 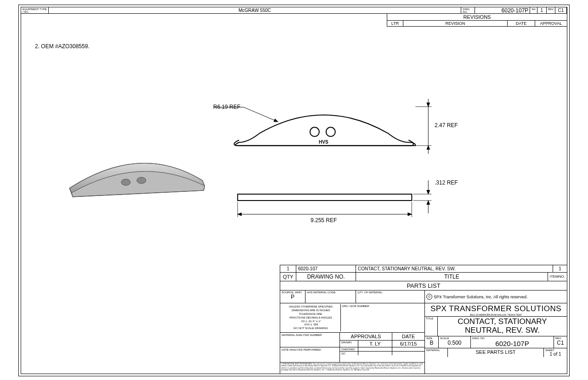 I want to click on qty-of-material: QTY. OF MATERIAL:, so click(x=390, y=296).